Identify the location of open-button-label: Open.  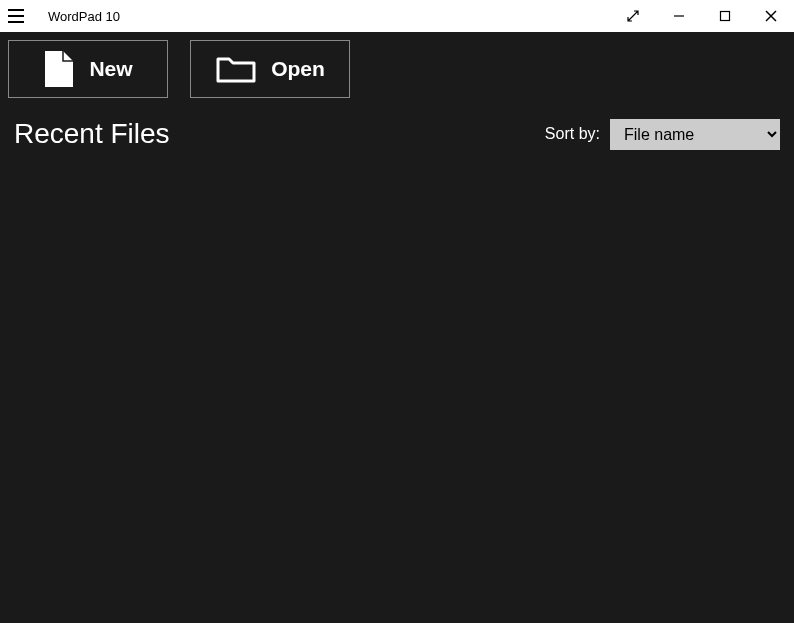
(298, 69).